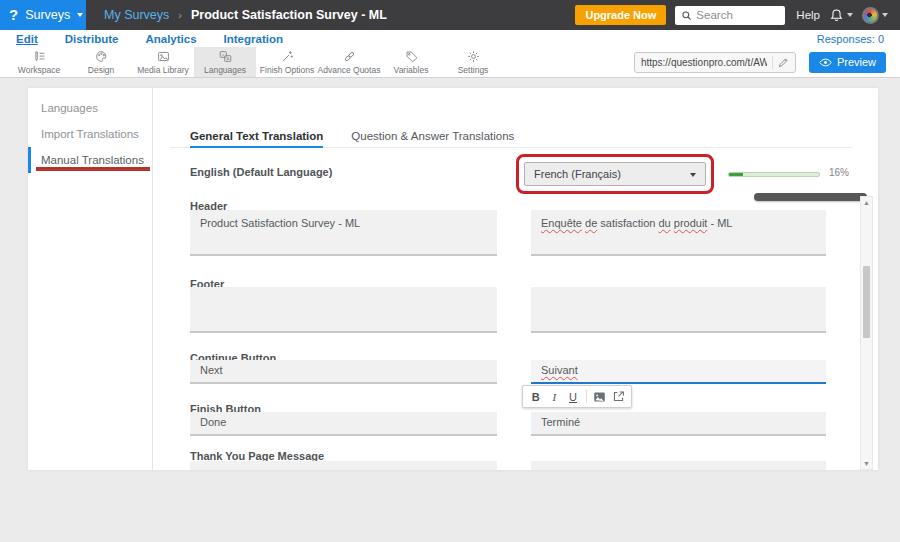  Describe the element at coordinates (287, 70) in the screenshot. I see `tool-label: Finish Options` at that location.